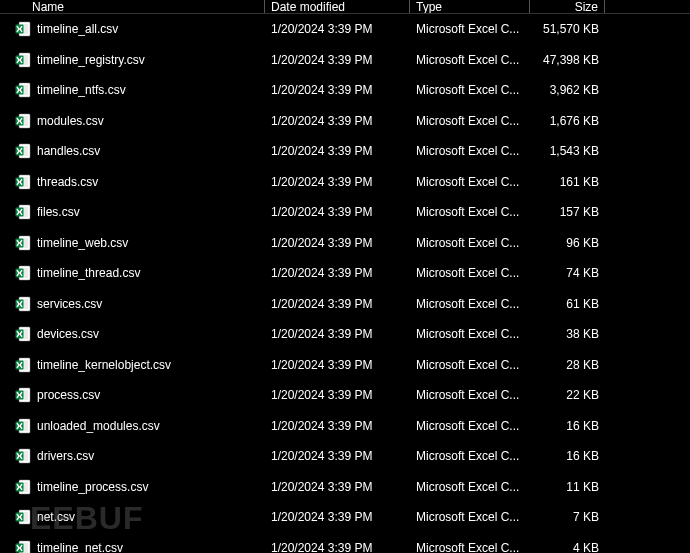 The height and width of the screenshot is (553, 690). Describe the element at coordinates (568, 487) in the screenshot. I see `file-size-cell: 11 KB` at that location.